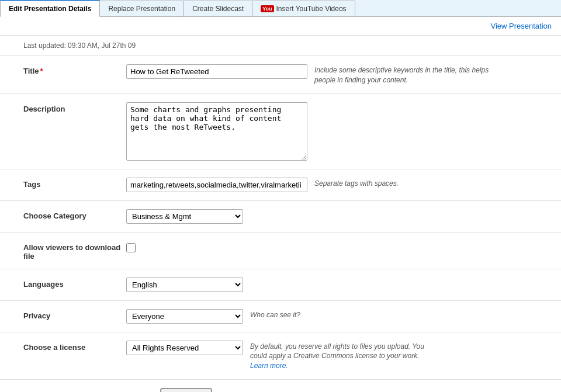  Describe the element at coordinates (356, 183) in the screenshot. I see `tags-hint: Separate tags with spaces.` at that location.